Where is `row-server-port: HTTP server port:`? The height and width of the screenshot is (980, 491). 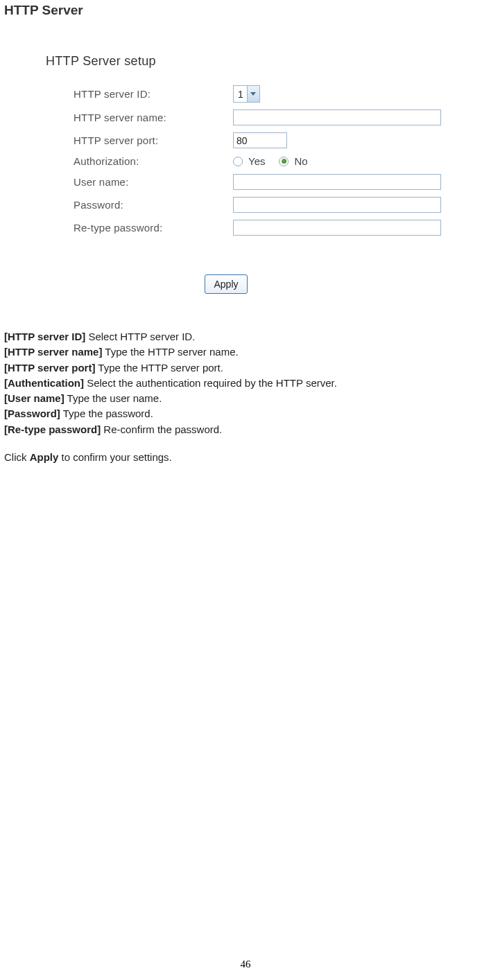 row-server-port: HTTP server port: is located at coordinates (254, 140).